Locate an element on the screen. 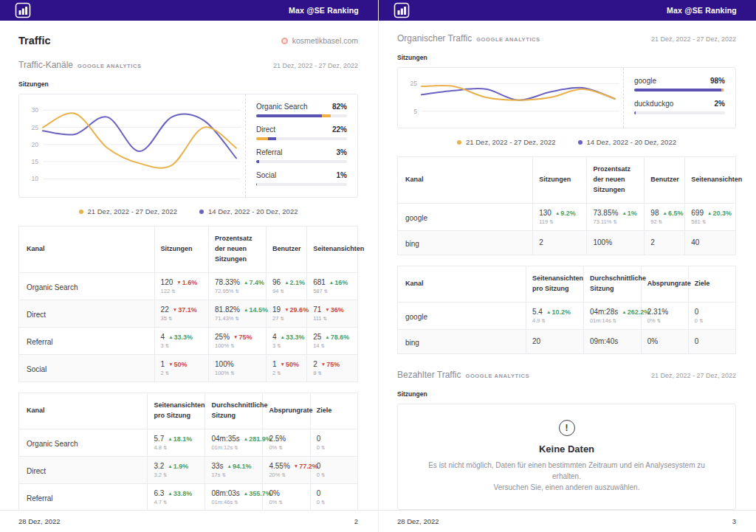  metric-cell: 81.82%▲14.5%71.43% ⇅ is located at coordinates (238, 313).